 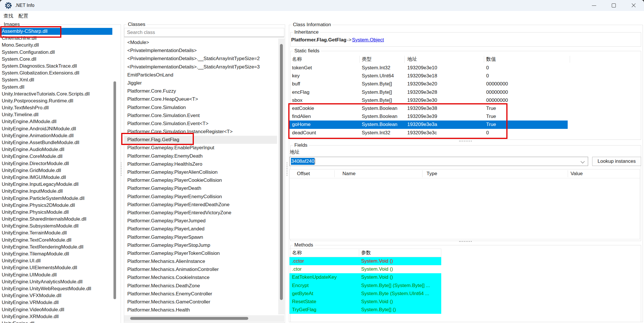 I want to click on methods-header-params: 参数, so click(x=366, y=253).